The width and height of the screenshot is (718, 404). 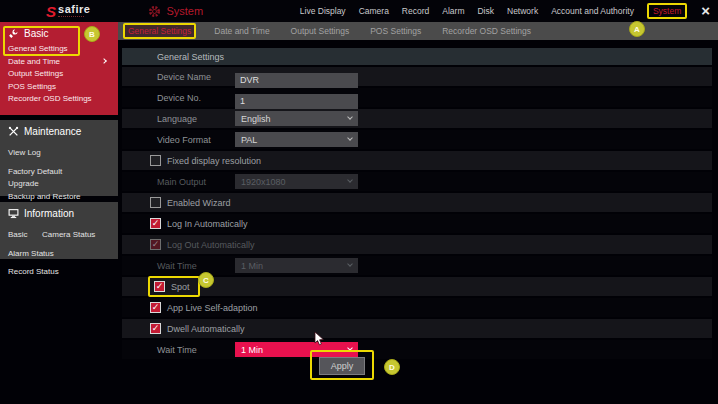 I want to click on menu-system: System, so click(x=667, y=11).